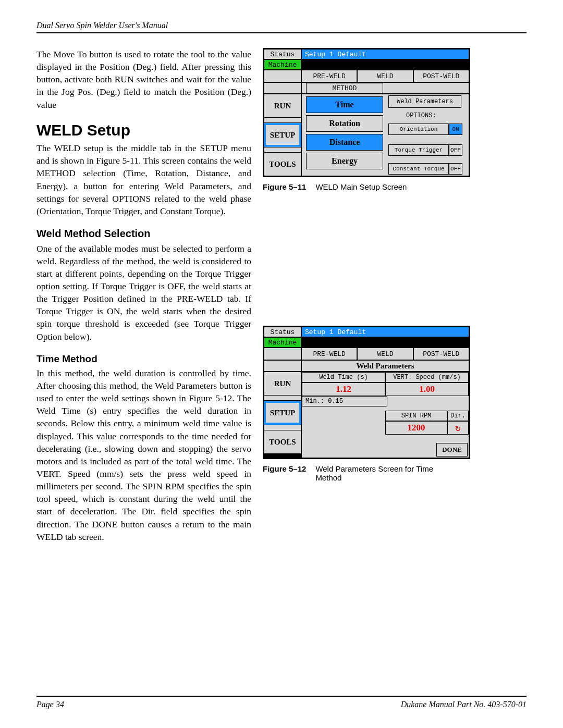  What do you see at coordinates (385, 76) in the screenshot?
I see `tab-weld: WELD` at bounding box center [385, 76].